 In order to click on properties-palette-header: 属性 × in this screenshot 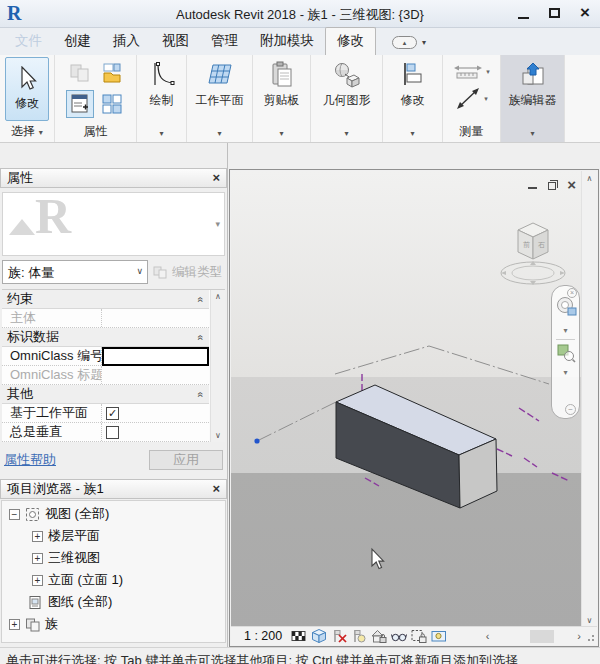, I will do `click(114, 178)`.